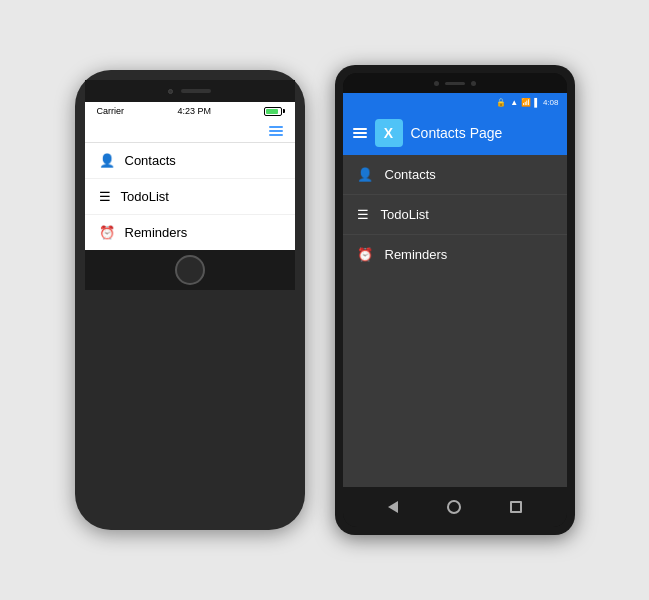 The image size is (649, 600). I want to click on todolist-icon: ☰, so click(105, 196).